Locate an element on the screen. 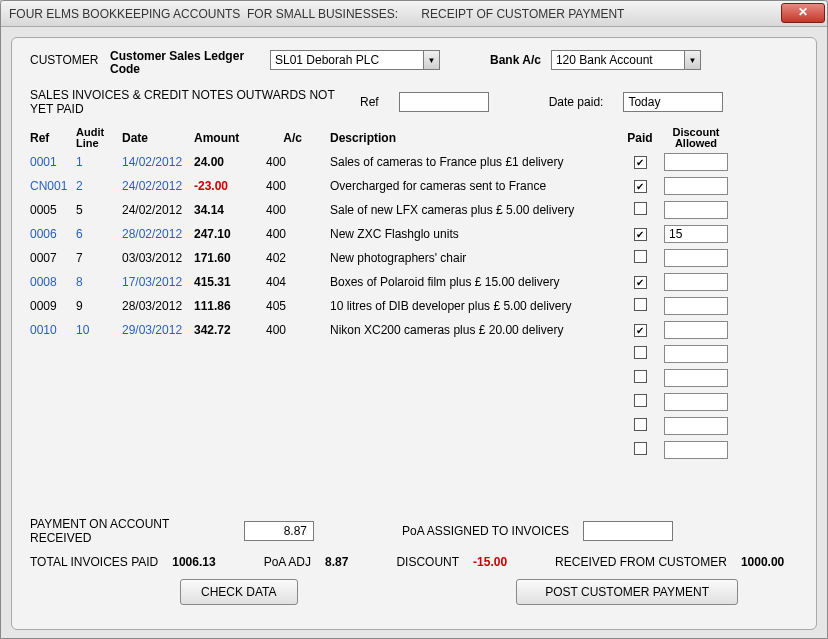  cell-amount: 34.14 is located at coordinates (230, 210).